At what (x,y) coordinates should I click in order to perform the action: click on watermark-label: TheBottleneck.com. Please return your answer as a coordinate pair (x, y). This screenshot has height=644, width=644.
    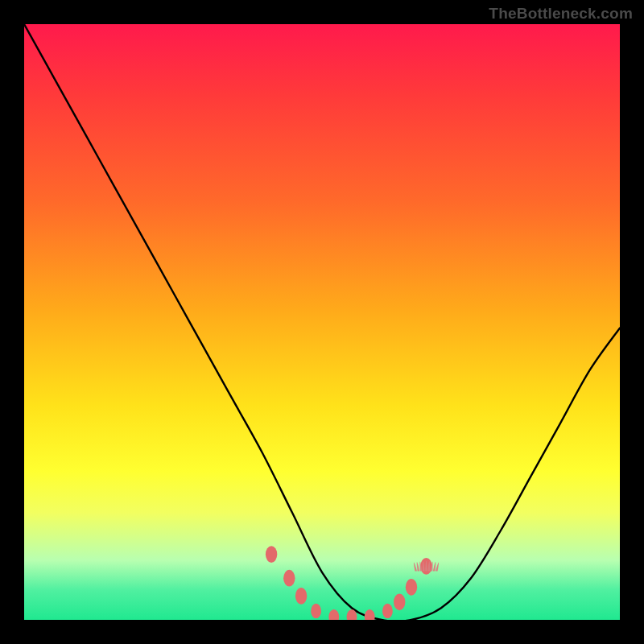
    Looking at the image, I should click on (560, 14).